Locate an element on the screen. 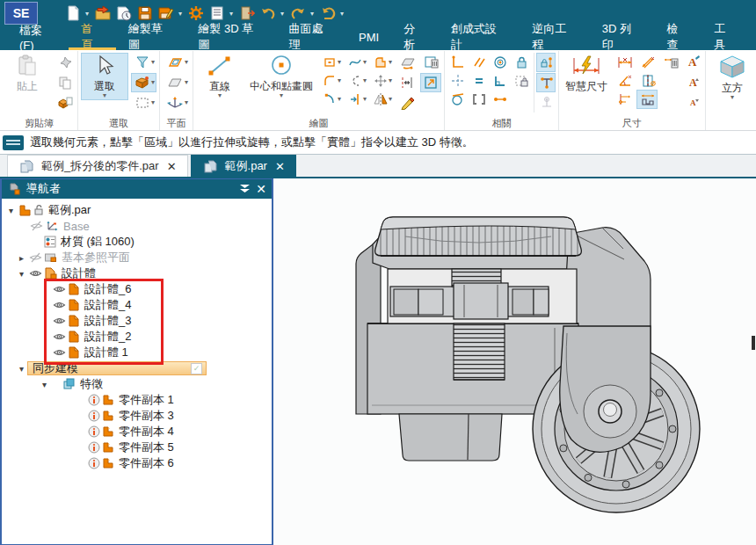 This screenshot has width=756, height=545. align-dimension-icon is located at coordinates (407, 83).